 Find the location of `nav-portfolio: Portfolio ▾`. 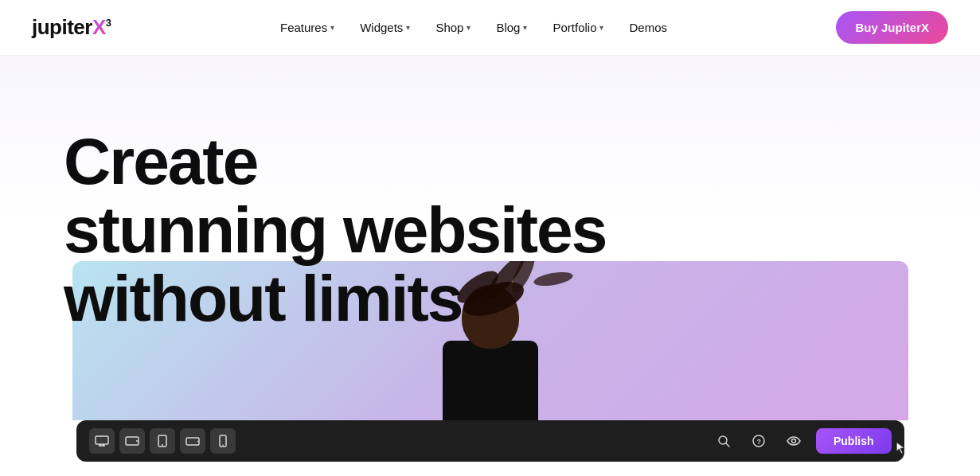

nav-portfolio: Portfolio ▾ is located at coordinates (578, 27).